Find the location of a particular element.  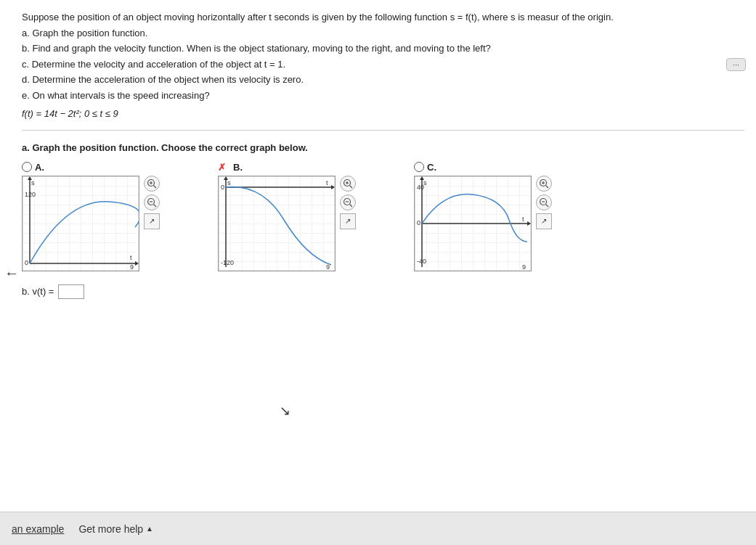

left-nav-arrow: ← is located at coordinates (12, 273).